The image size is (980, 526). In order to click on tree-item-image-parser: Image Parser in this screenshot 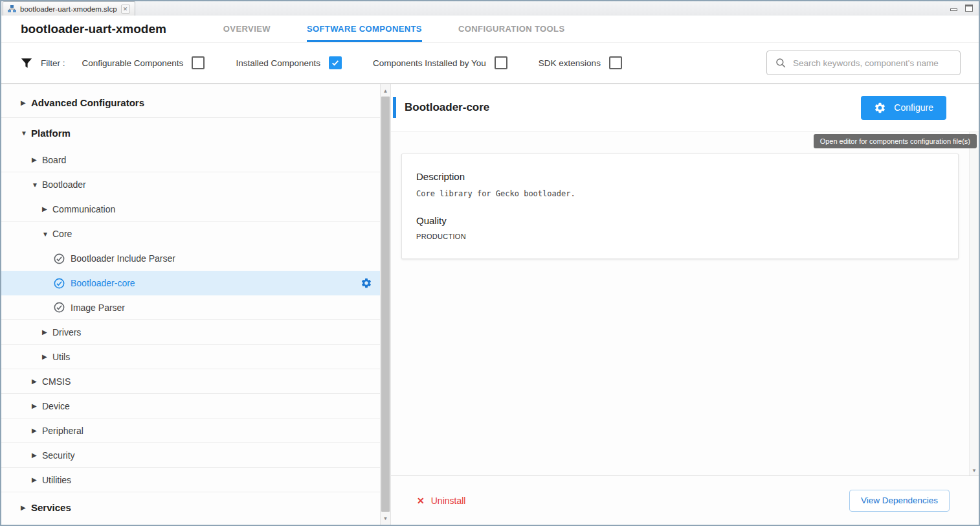, I will do `click(190, 308)`.